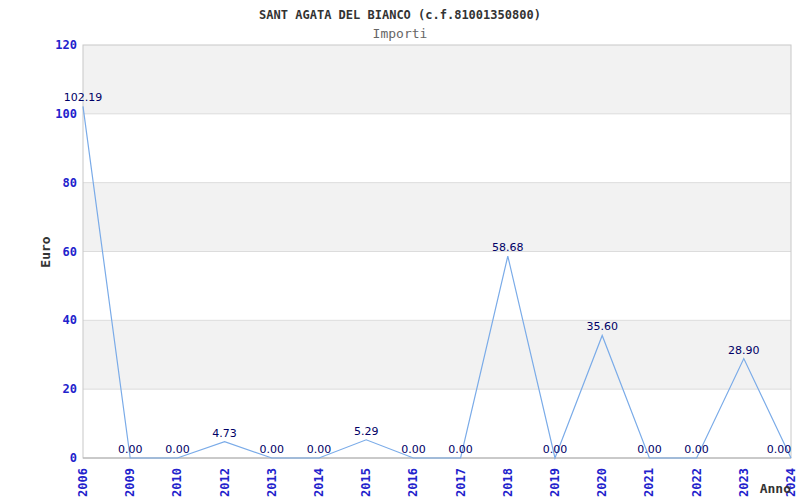  What do you see at coordinates (70, 252) in the screenshot?
I see `y-tick-label: 60` at bounding box center [70, 252].